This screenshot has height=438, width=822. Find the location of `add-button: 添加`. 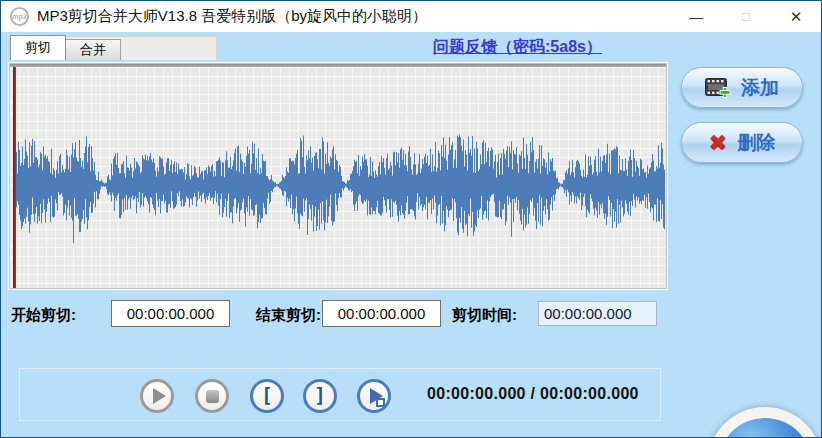

add-button: 添加 is located at coordinates (742, 88).